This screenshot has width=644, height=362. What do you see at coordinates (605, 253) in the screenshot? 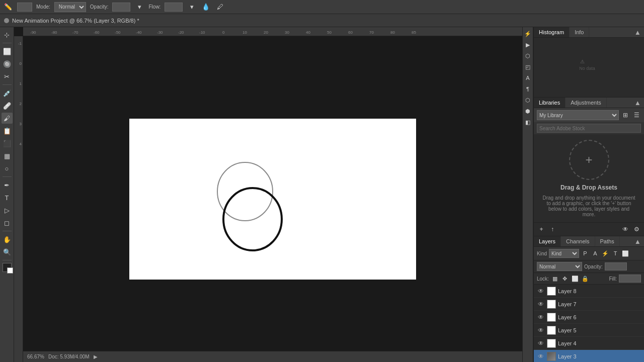
I see `filter-icon-3: ⚡` at bounding box center [605, 253].